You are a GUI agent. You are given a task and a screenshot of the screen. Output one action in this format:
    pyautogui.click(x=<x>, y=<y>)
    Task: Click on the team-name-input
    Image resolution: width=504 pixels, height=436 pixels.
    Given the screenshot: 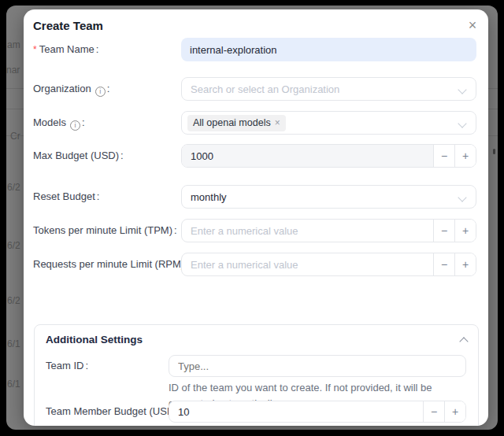 What is the action you would take?
    pyautogui.click(x=329, y=50)
    